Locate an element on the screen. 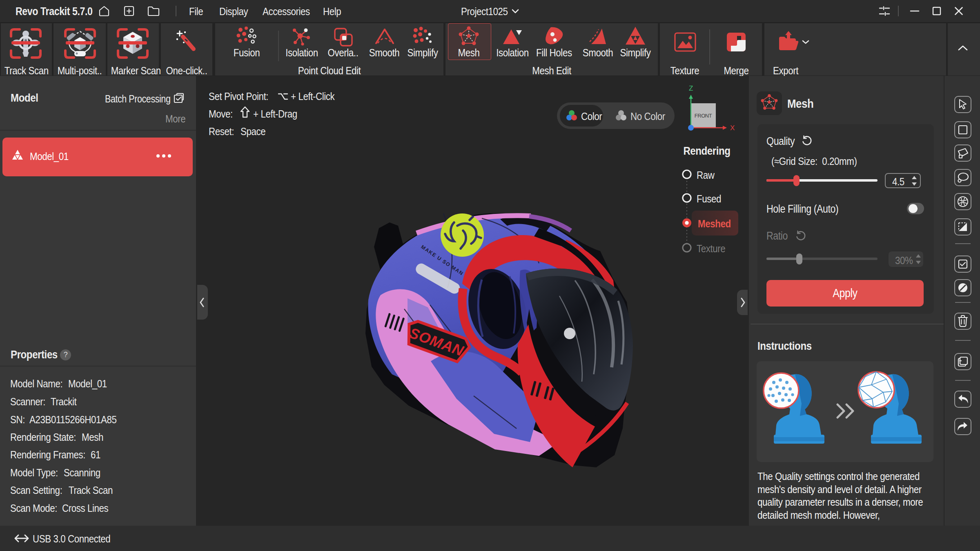 The height and width of the screenshot is (551, 980). svg-text: Z is located at coordinates (691, 88).